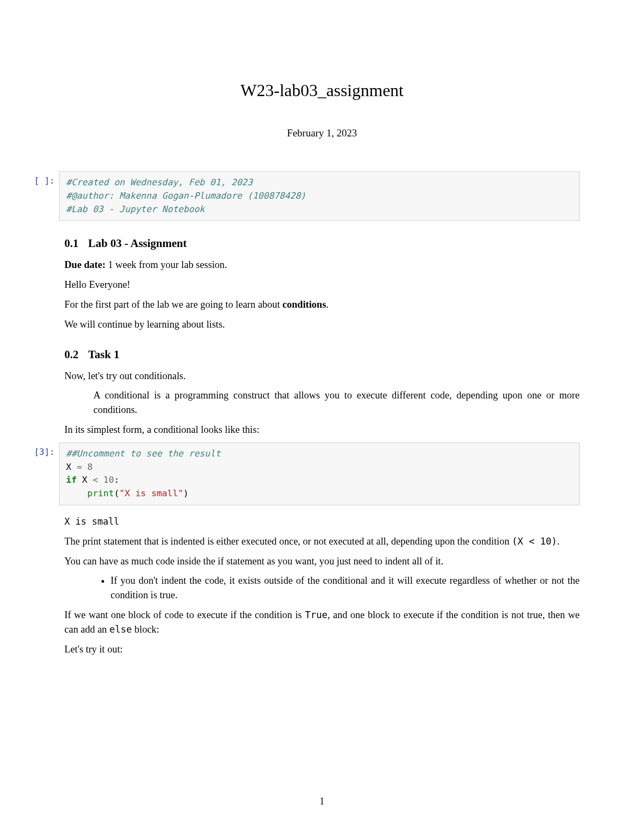  What do you see at coordinates (316, 615) in the screenshot?
I see `else-true: True` at bounding box center [316, 615].